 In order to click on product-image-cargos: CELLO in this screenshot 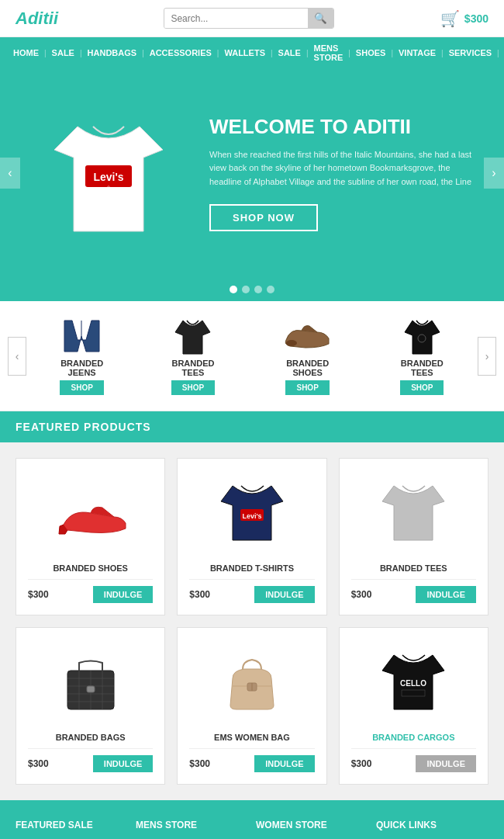, I will do `click(414, 682)`.